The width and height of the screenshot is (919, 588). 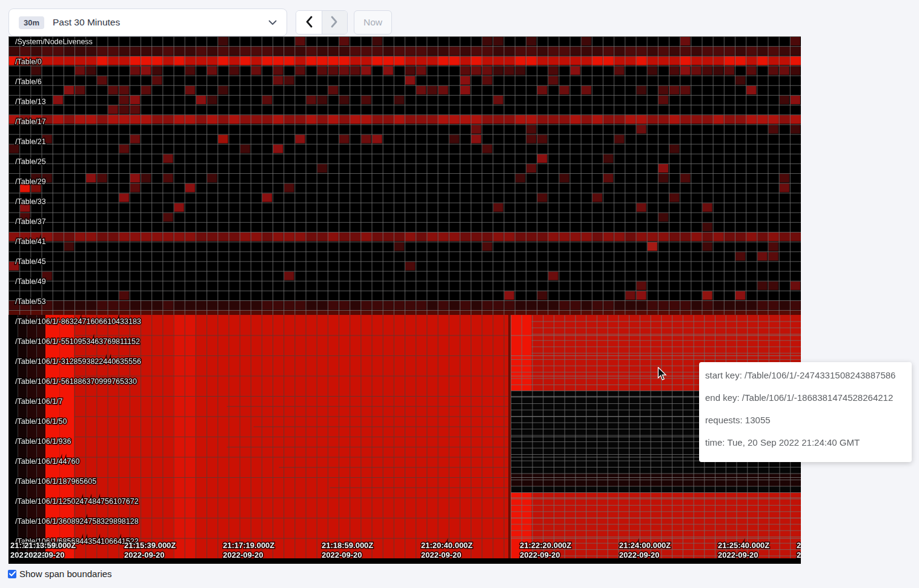 What do you see at coordinates (60, 574) in the screenshot?
I see `show-span-boundaries-row: Show span boundaries` at bounding box center [60, 574].